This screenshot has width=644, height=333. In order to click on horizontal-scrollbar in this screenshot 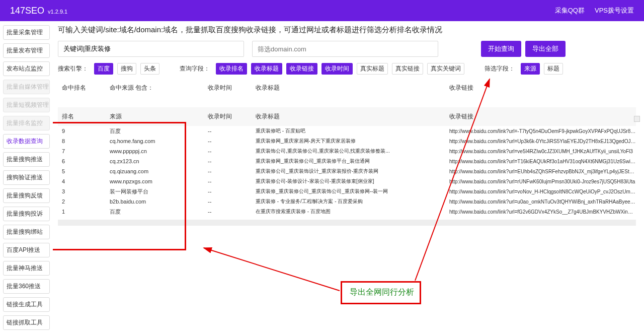, I will do `click(347, 223)`.